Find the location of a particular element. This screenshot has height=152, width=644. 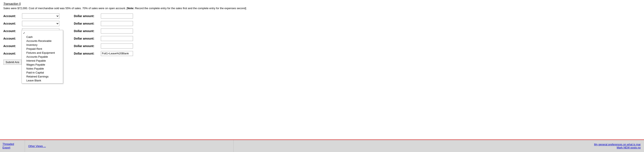

dropdown-item-notes-payable: Notes Payable is located at coordinates (42, 69).